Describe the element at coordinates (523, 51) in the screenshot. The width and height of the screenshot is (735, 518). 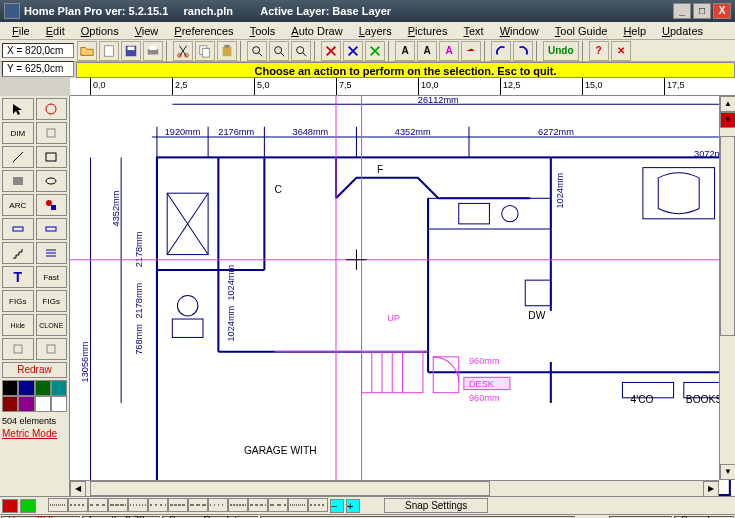
I see `undo-right-icon` at that location.